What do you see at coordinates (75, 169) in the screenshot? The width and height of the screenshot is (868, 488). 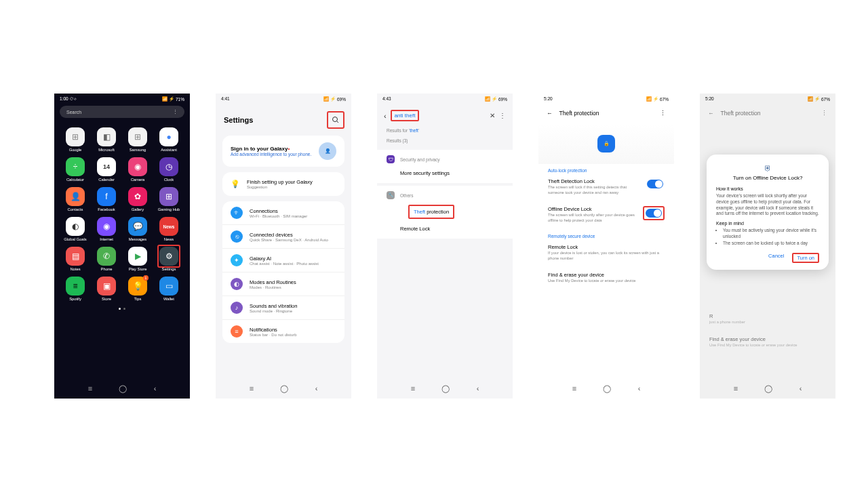 I see `app-calculator: ÷Calculator` at bounding box center [75, 169].